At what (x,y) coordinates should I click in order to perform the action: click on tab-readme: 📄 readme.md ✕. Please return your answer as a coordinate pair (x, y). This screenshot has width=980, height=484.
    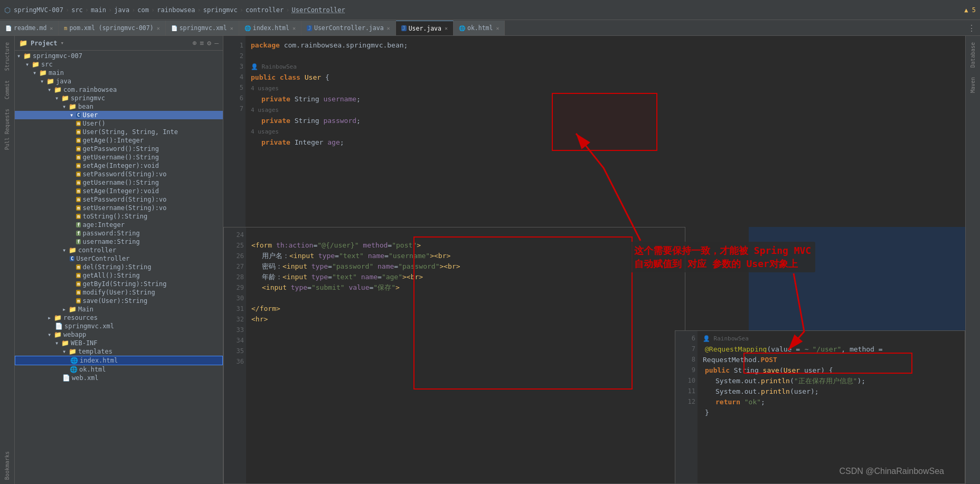
    Looking at the image, I should click on (30, 28).